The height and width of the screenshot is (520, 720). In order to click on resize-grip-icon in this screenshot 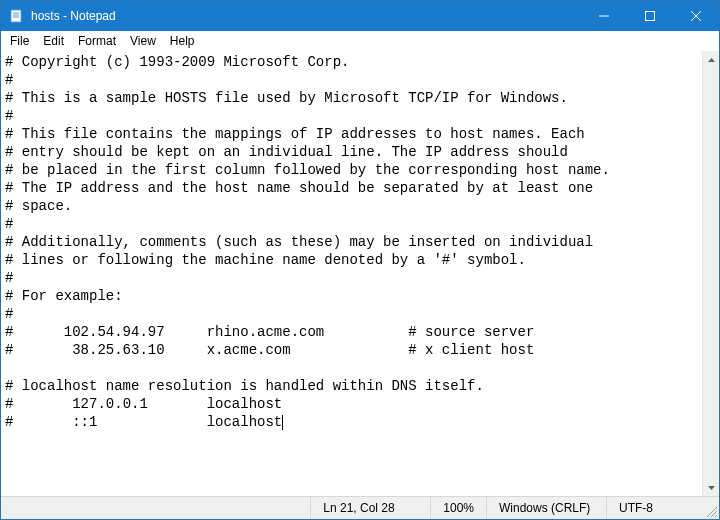, I will do `click(711, 511)`.